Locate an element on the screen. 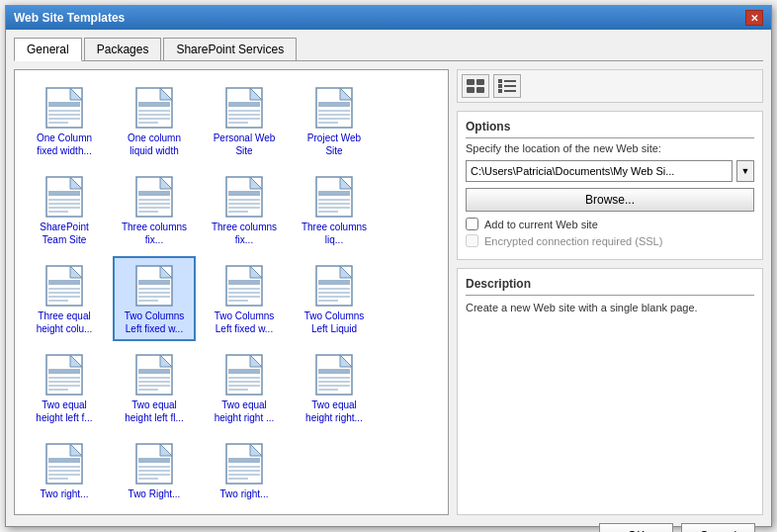 This screenshot has height=532, width=777. tab-general: General is located at coordinates (47, 49).